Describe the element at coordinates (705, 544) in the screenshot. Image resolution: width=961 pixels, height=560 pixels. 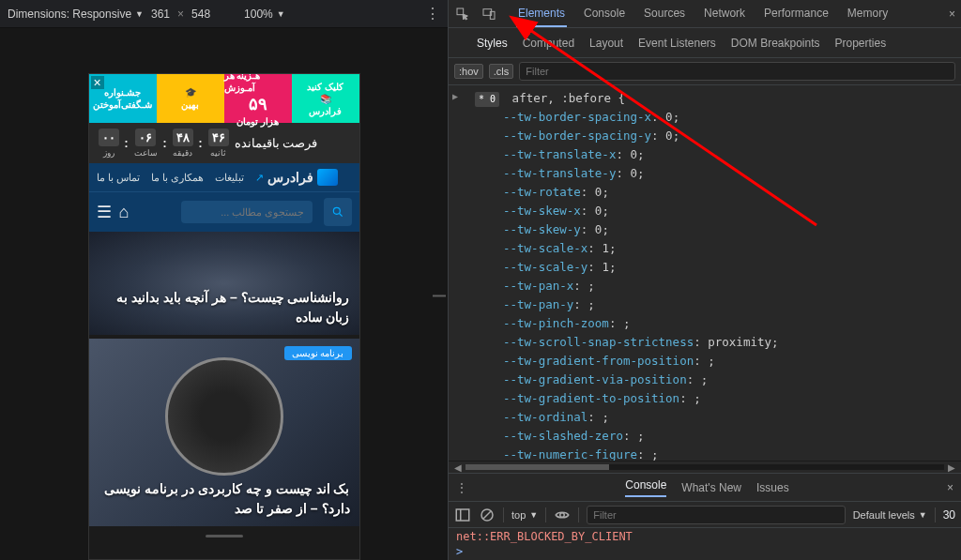
I see `console-output: net::ERR_BLOCKED_BY_CLIENT >` at that location.